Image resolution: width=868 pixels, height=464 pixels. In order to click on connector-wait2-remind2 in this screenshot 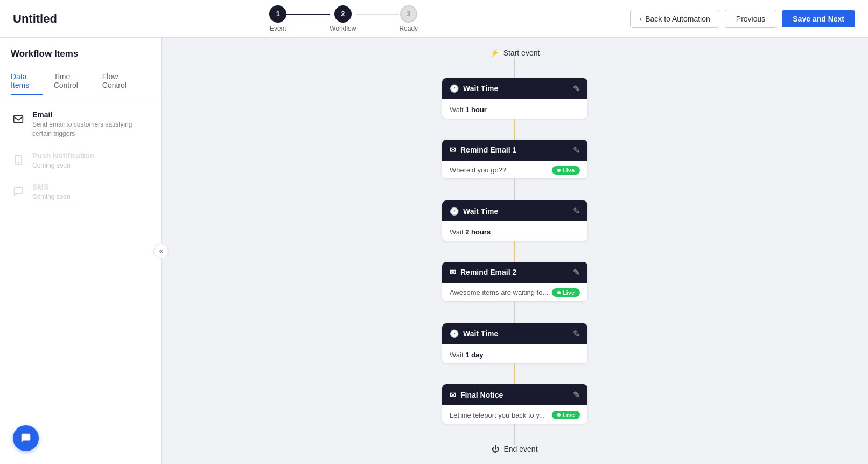, I will do `click(515, 251)`.